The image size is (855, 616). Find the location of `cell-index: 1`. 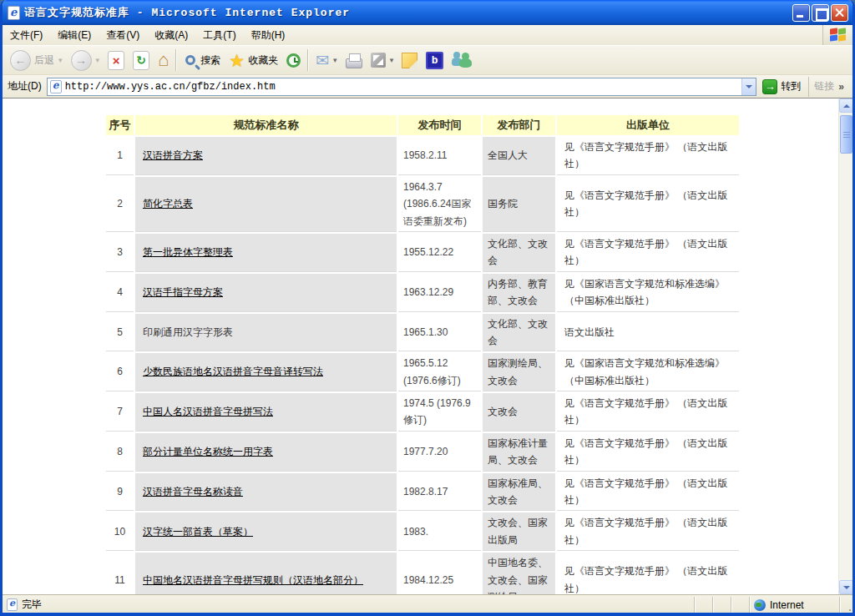

cell-index: 1 is located at coordinates (120, 156).